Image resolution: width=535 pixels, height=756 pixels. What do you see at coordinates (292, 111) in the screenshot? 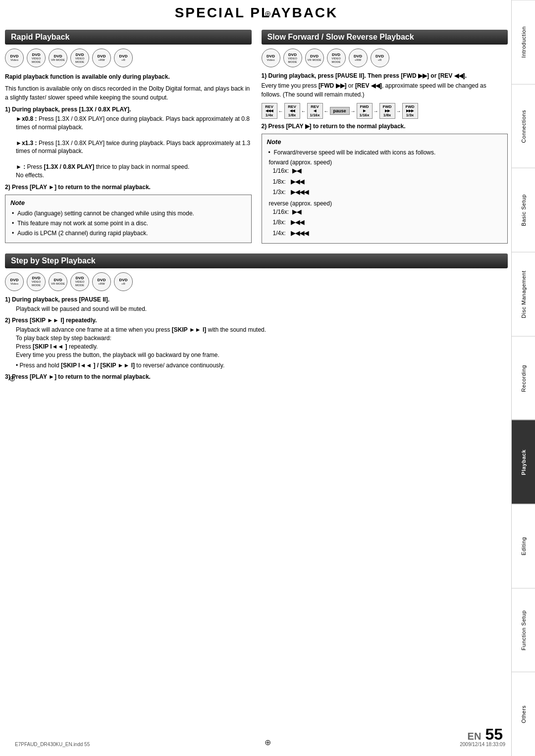
I see `speed-cell-1-8x-rev: REV ◀◀ 1/8x` at bounding box center [292, 111].